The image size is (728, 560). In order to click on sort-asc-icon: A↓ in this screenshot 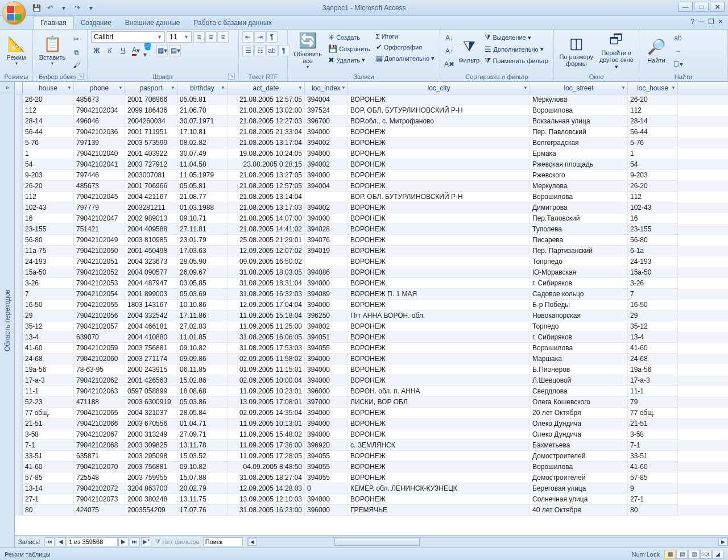, I will do `click(449, 38)`.